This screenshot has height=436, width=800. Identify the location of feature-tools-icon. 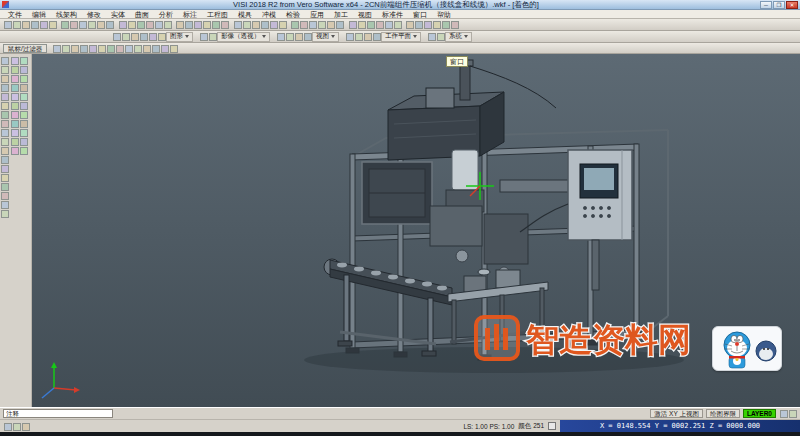
(5, 115).